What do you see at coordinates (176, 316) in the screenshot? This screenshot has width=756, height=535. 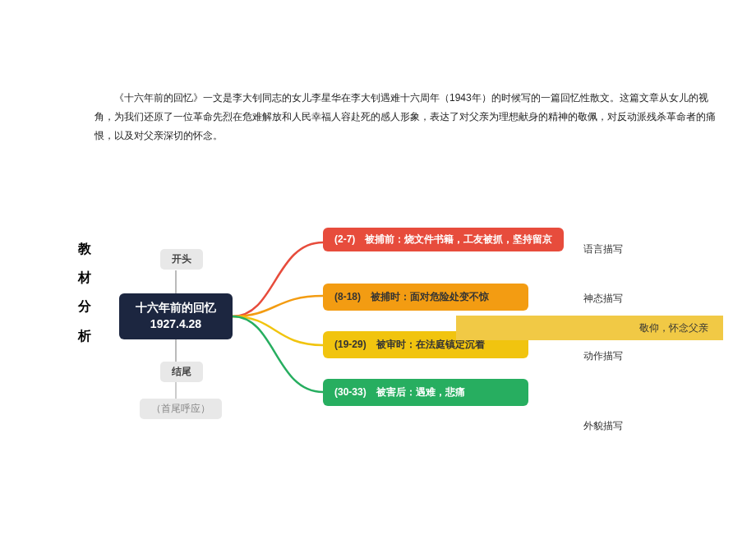 I see `center-node: 十六年前的回忆 1927.4.28` at bounding box center [176, 316].